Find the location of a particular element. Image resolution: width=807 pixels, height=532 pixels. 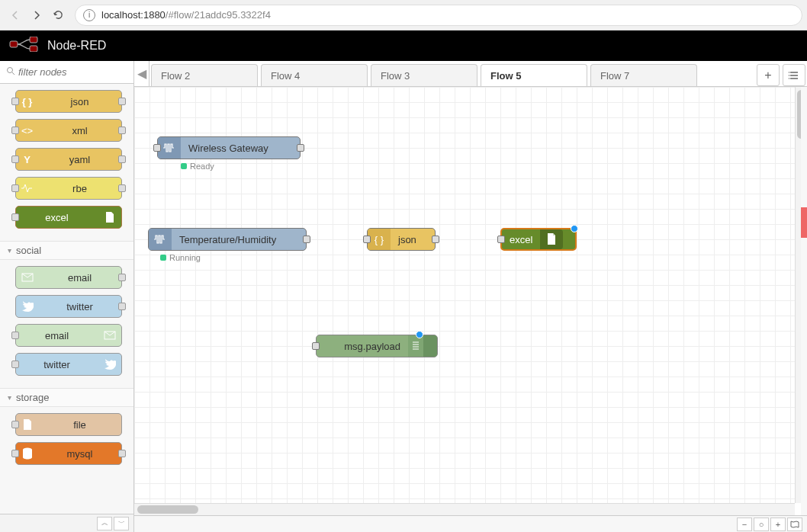

url-host: localhost:1880 is located at coordinates (133, 15).